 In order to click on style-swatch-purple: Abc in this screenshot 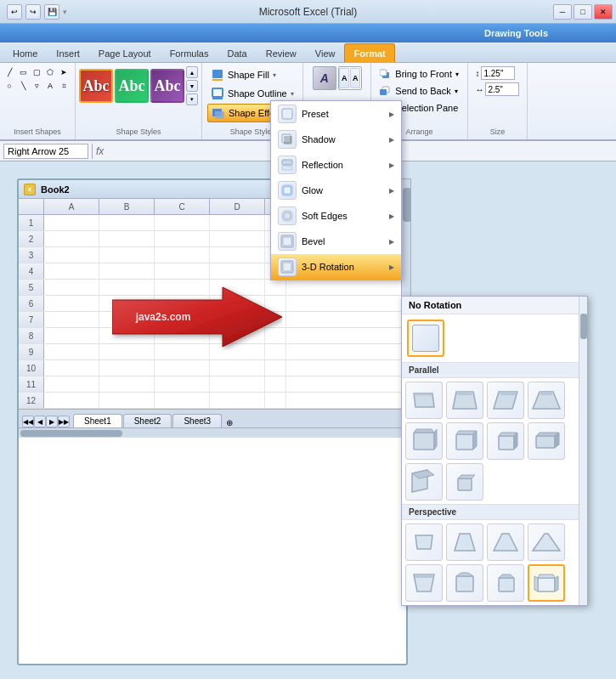, I will do `click(167, 86)`.